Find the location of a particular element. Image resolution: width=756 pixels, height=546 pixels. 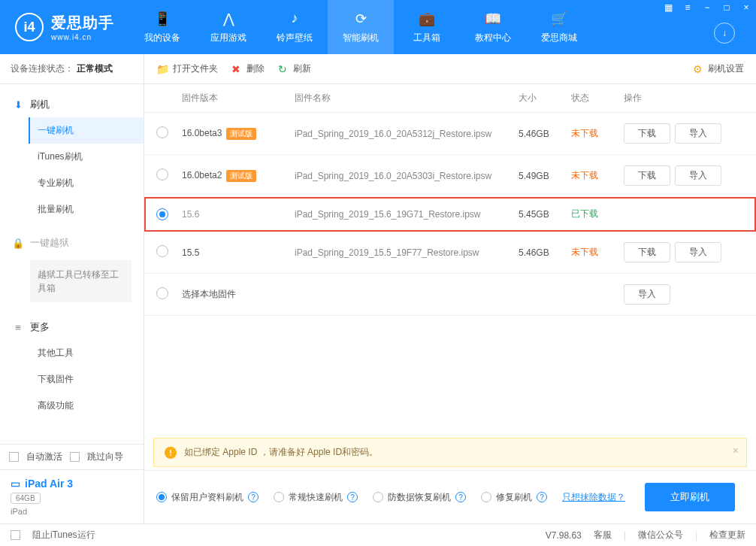

cell-version: 16.0beta3测试版 is located at coordinates (238, 134).